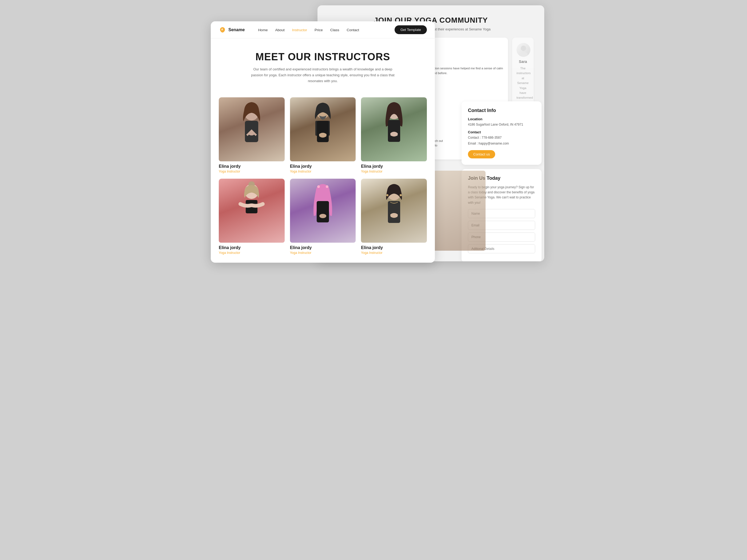 The image size is (747, 560). I want to click on location-value: 4186 Sugarfoot Lane Oxford, IN 47971, so click(502, 125).